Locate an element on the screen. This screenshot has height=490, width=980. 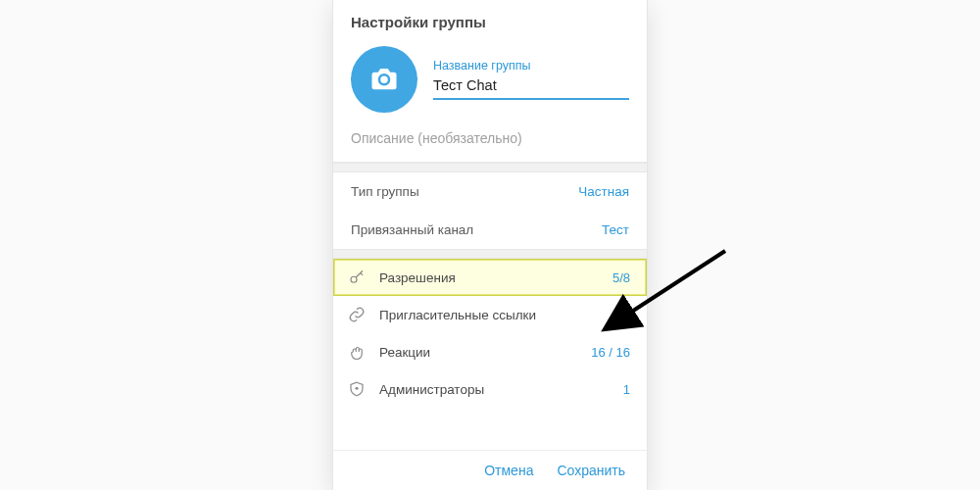
row-linked-channel: Привязанный канал Тест is located at coordinates (490, 229).